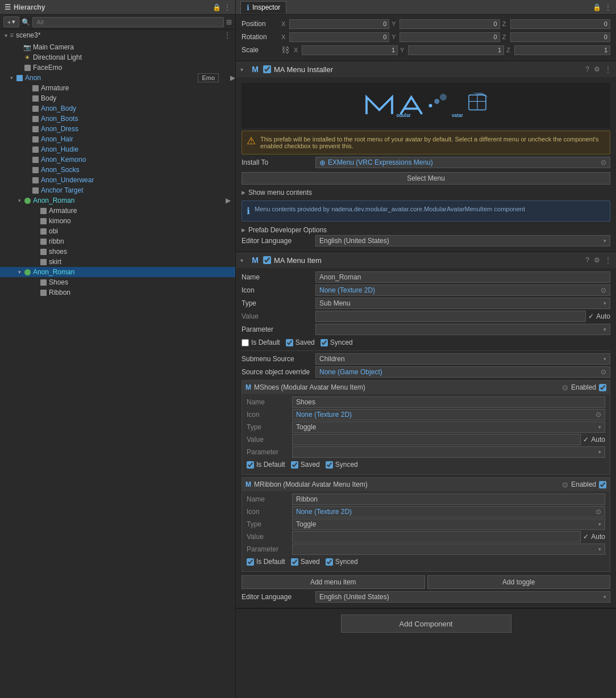 Image resolution: width=616 pixels, height=698 pixels. What do you see at coordinates (463, 359) in the screenshot?
I see `submenu-source-dropdown: Children ▾` at bounding box center [463, 359].